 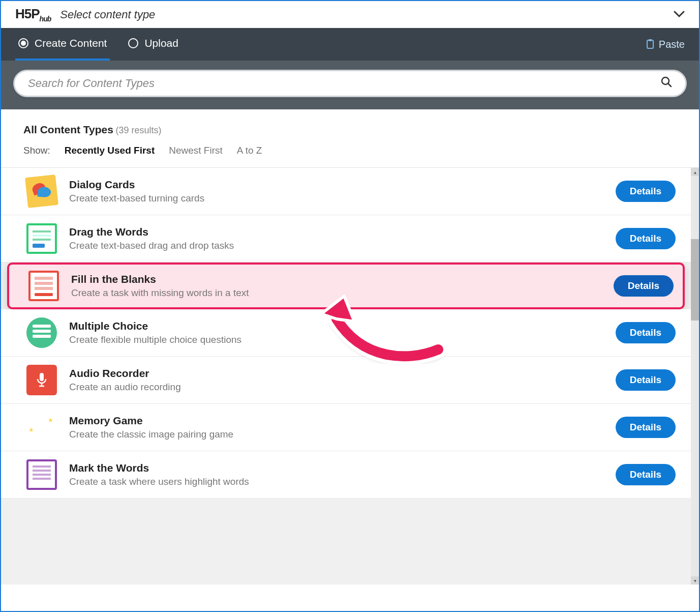 I want to click on list-item-multiple-choice: Multiple Choice Create flexible multiple…, so click(x=346, y=333).